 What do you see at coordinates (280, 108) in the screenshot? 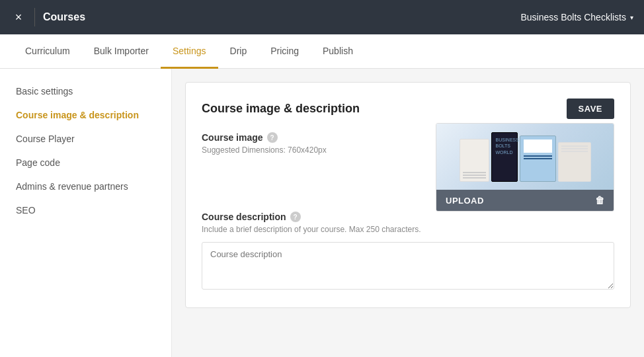
I see `card-title: Course image & description` at bounding box center [280, 108].